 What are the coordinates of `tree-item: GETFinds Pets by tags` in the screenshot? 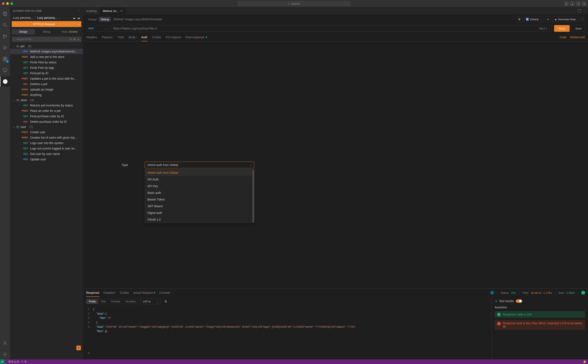 It's located at (47, 68).